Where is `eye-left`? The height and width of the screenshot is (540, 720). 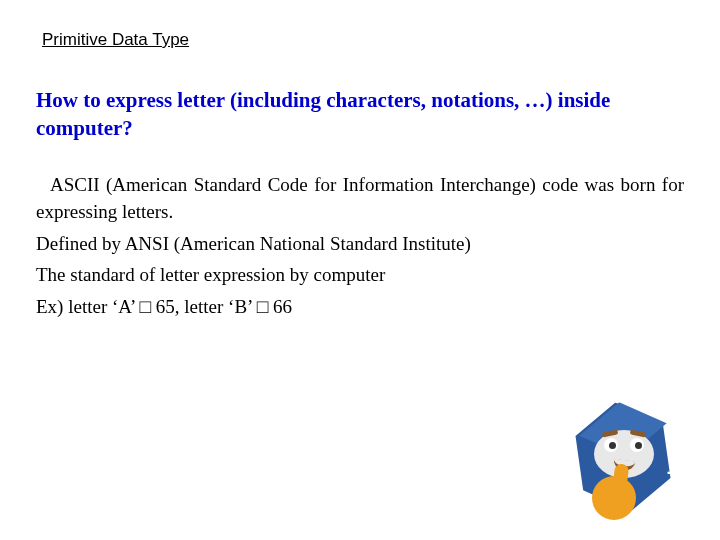
eye-left is located at coordinates (611, 445).